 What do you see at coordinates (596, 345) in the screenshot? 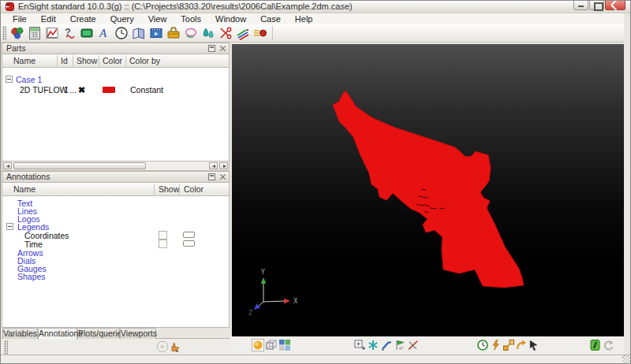
I see `record-info-toggle-icon` at bounding box center [596, 345].